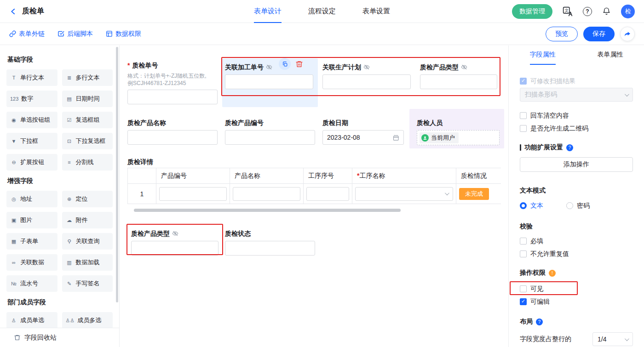 The height and width of the screenshot is (347, 644). What do you see at coordinates (269, 82) in the screenshot?
I see `rel-process-order-input` at bounding box center [269, 82].